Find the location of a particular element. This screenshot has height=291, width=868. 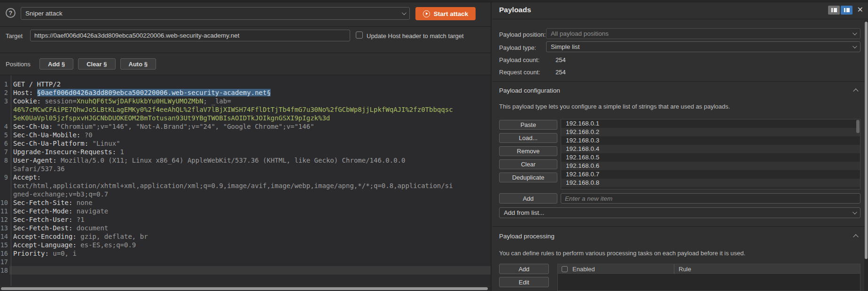

payload-type-select: Simple list is located at coordinates (703, 47).